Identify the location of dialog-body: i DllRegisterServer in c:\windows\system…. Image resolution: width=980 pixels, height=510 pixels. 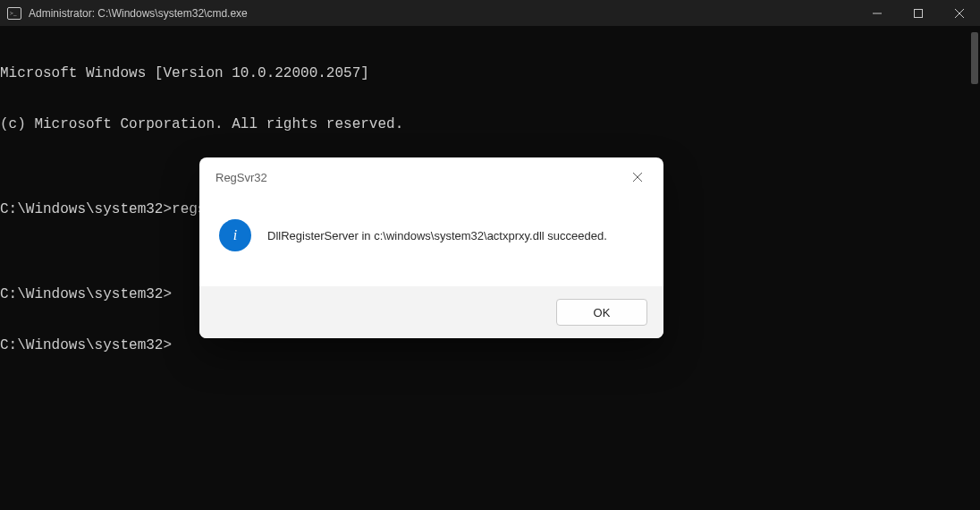
(431, 242).